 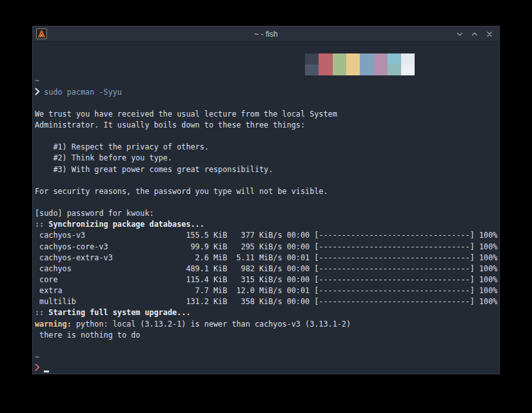 I want to click on terminal-line: warning: python: local (3.13.2-1) is new…, so click(x=267, y=325).